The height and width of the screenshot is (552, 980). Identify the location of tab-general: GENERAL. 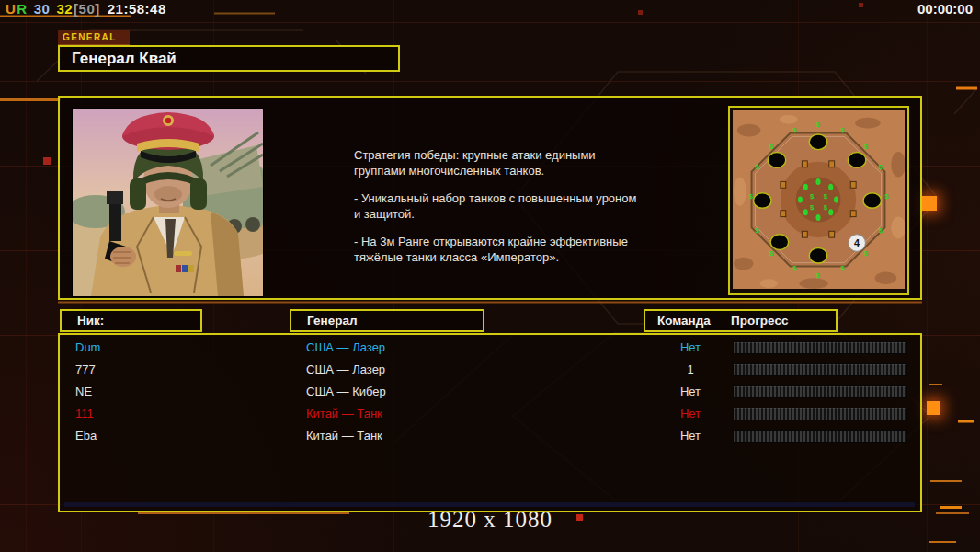
(94, 38).